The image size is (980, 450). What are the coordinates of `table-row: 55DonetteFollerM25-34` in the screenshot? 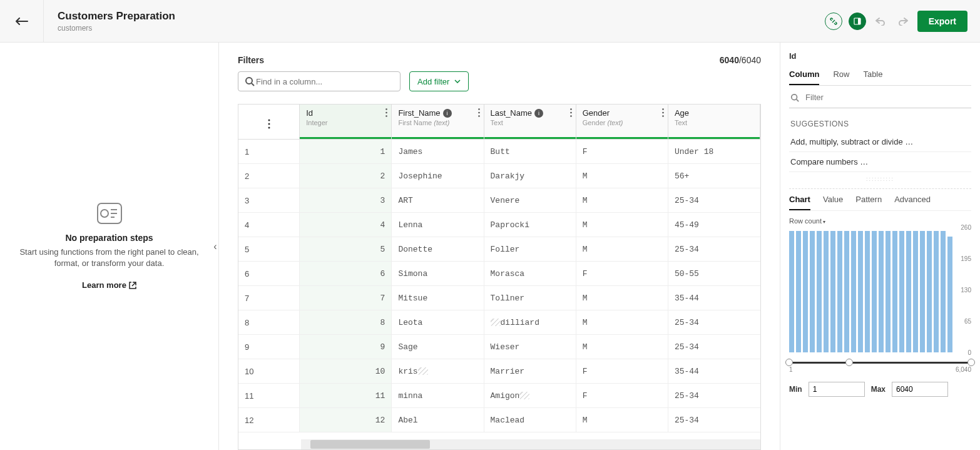 It's located at (499, 249).